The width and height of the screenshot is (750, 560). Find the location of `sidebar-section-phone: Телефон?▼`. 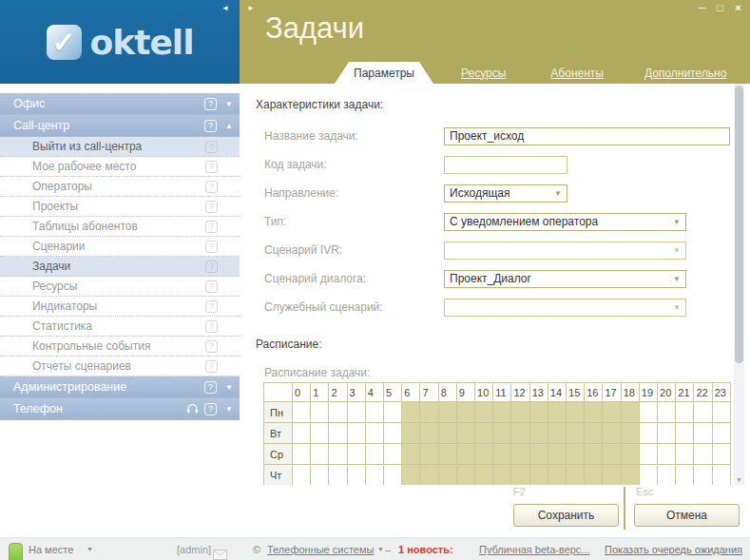

sidebar-section-phone: Телефон?▼ is located at coordinates (120, 409).